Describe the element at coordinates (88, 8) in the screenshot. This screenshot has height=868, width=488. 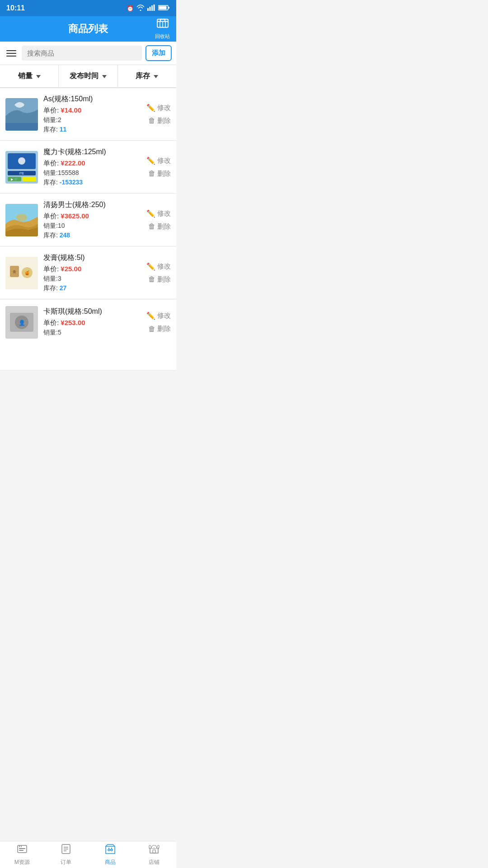
I see `status-bar: 10:11 ⏰` at that location.